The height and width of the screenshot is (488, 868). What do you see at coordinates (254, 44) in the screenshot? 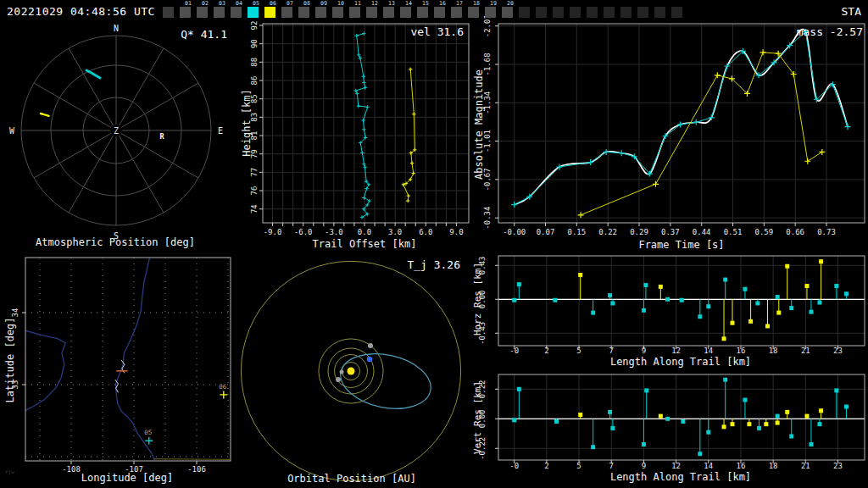
I see `svg-text: 90` at bounding box center [254, 44].